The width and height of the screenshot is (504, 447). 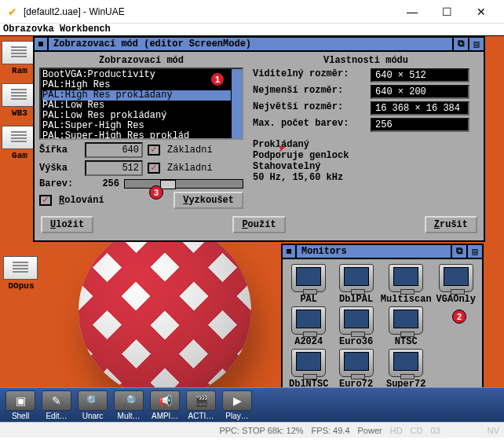 I want to click on badge-1: 1, so click(x=217, y=79).